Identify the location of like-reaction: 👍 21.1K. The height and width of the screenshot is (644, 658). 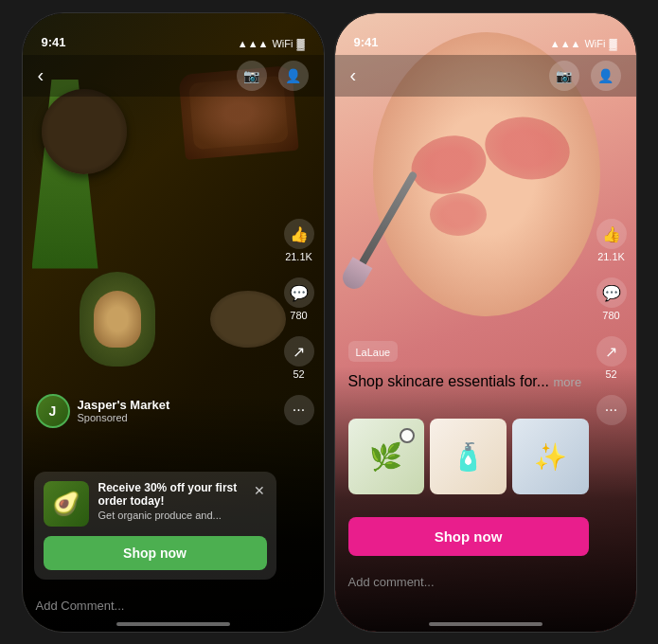
(299, 241).